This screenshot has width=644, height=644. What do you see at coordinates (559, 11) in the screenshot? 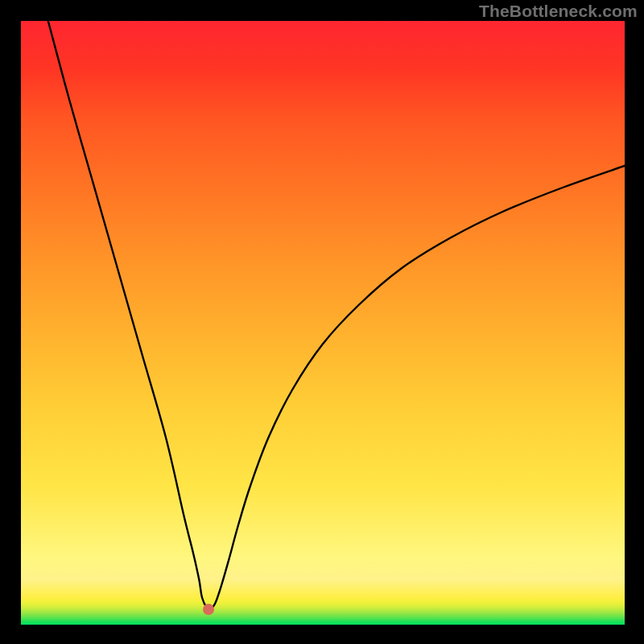
I see `watermark-text: TheBottleneck.com` at bounding box center [559, 11].